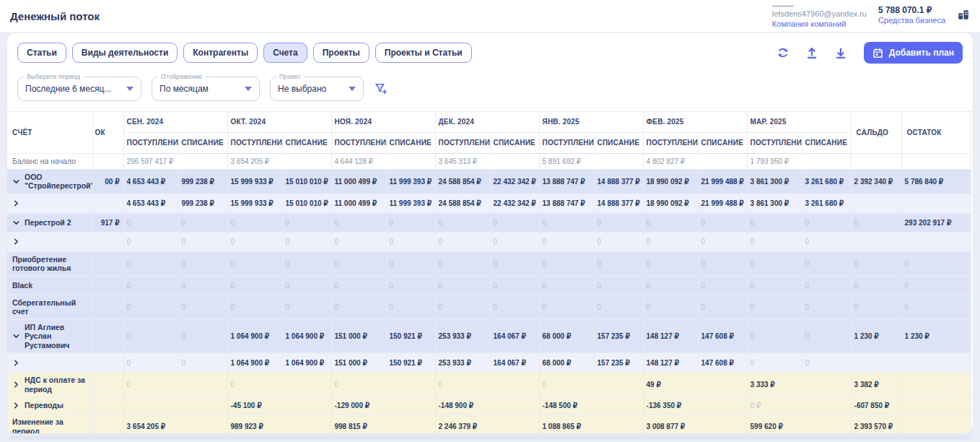  Describe the element at coordinates (489, 222) in the screenshot. I see `table-row: Перестрой 2917 ₽000000000000000293 202 9…` at that location.